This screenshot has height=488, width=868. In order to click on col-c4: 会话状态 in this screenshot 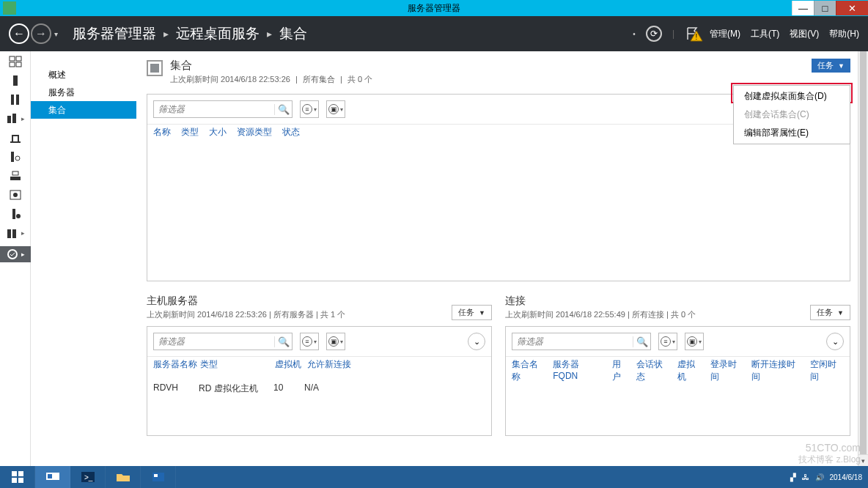, I will do `click(653, 371)`.